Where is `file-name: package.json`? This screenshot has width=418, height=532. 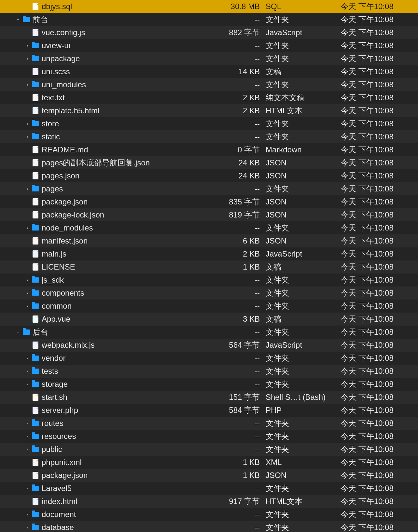
file-name: package.json is located at coordinates (132, 475).